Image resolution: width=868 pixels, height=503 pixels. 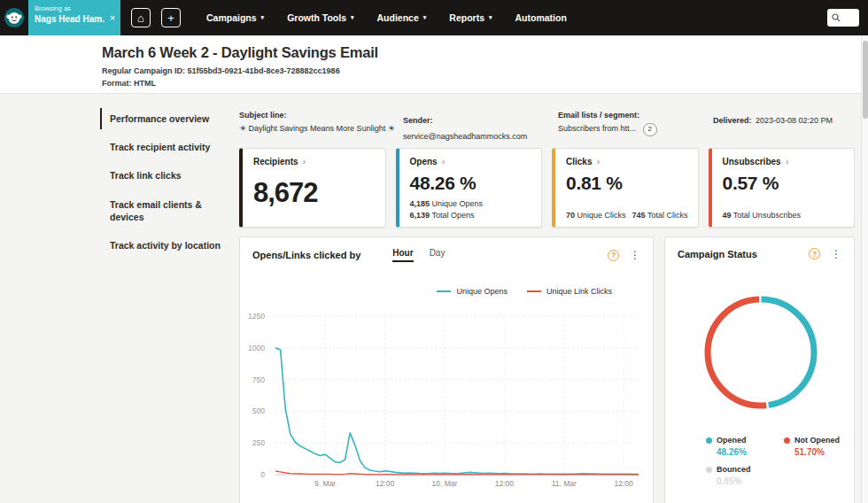 What do you see at coordinates (458, 204) in the screenshot?
I see `unique-opens-label: Unique Opens` at bounding box center [458, 204].